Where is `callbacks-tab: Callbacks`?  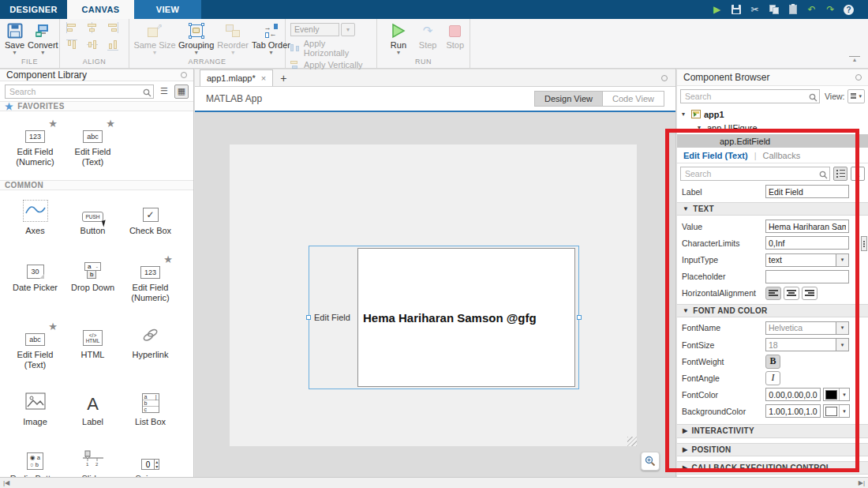
callbacks-tab: Callbacks is located at coordinates (782, 156).